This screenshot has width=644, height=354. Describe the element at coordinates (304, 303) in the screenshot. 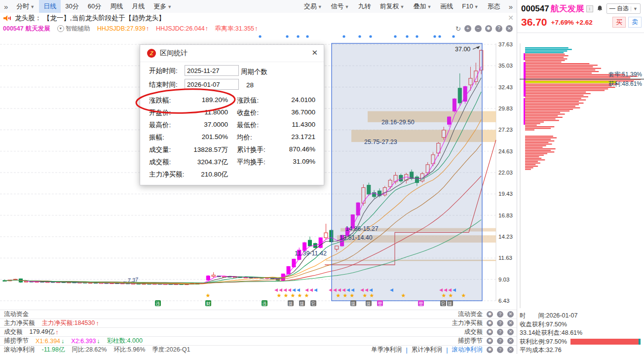

I see `event-badges: 违财违提提它提提登登它提` at that location.